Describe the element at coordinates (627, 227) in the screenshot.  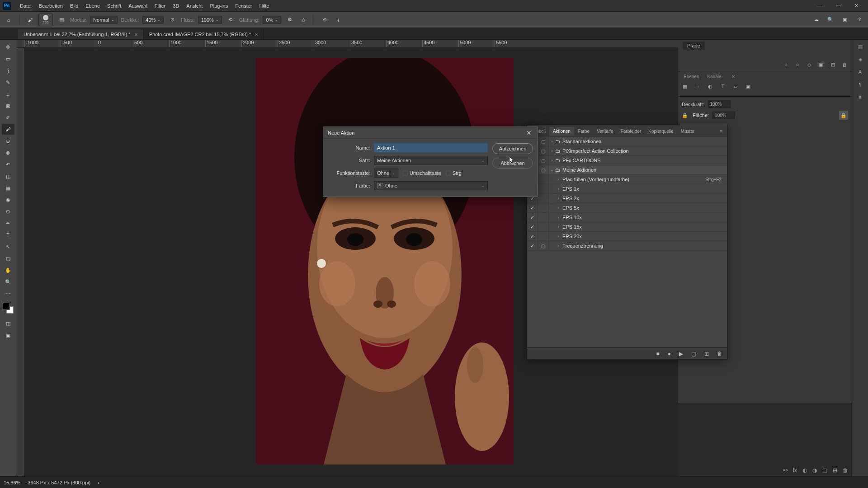
I see `action-row: ✓ › EPS 15x` at that location.